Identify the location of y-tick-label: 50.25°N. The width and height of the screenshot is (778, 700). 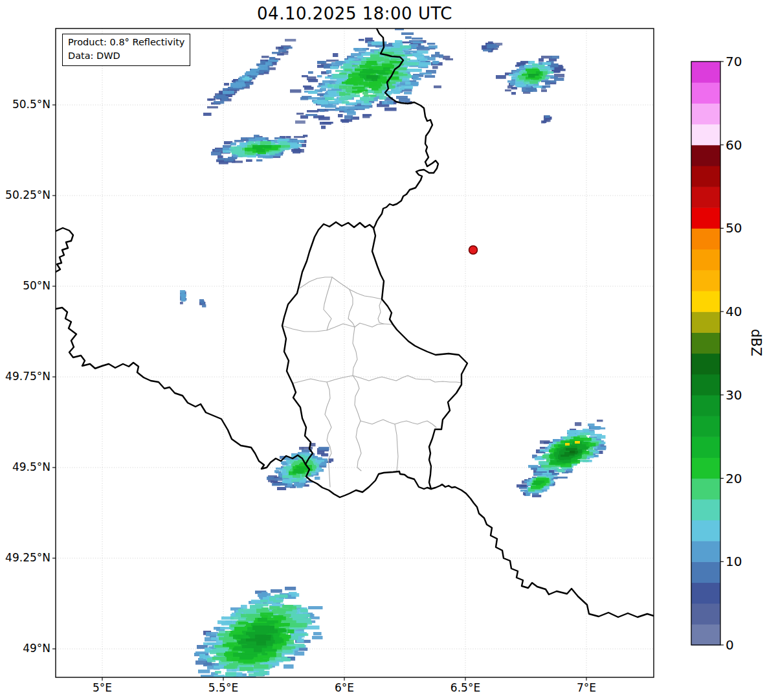
(25, 195).